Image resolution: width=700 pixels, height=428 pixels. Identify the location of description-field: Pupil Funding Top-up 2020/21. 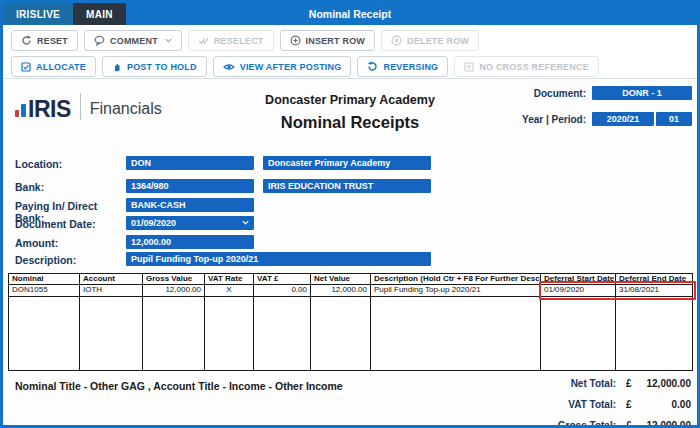
(278, 259).